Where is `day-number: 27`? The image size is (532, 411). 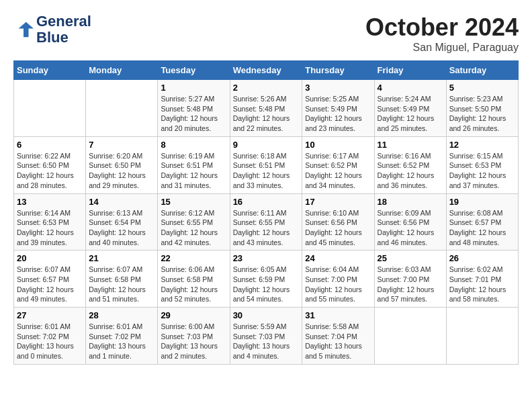 day-number: 27 is located at coordinates (50, 316).